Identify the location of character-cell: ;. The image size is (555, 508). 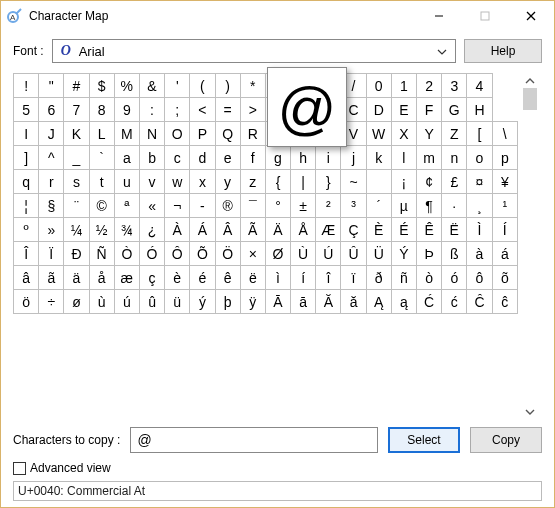
(178, 110).